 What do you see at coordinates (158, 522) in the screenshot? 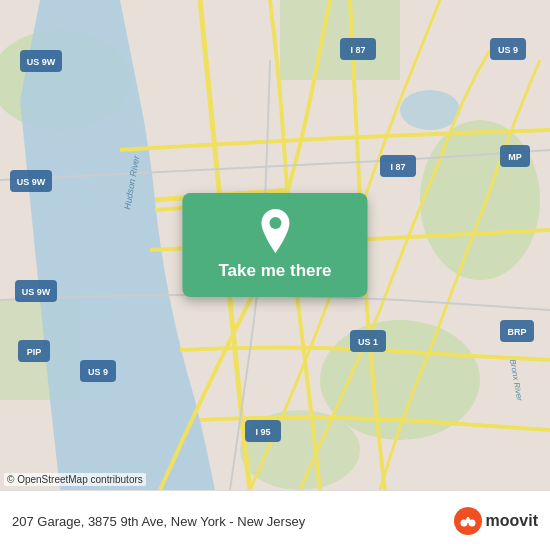
I see `location-text: 207 Garage, 3875 9th Ave, New York - New…` at bounding box center [158, 522].